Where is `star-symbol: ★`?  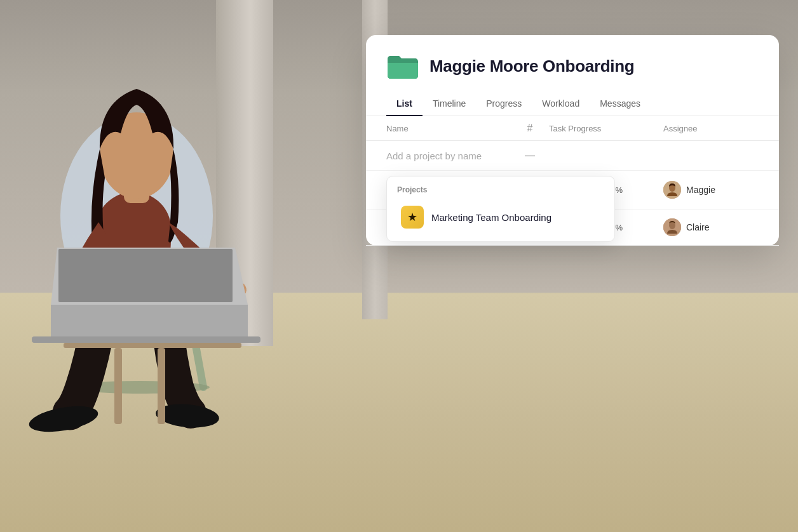 star-symbol: ★ is located at coordinates (412, 217).